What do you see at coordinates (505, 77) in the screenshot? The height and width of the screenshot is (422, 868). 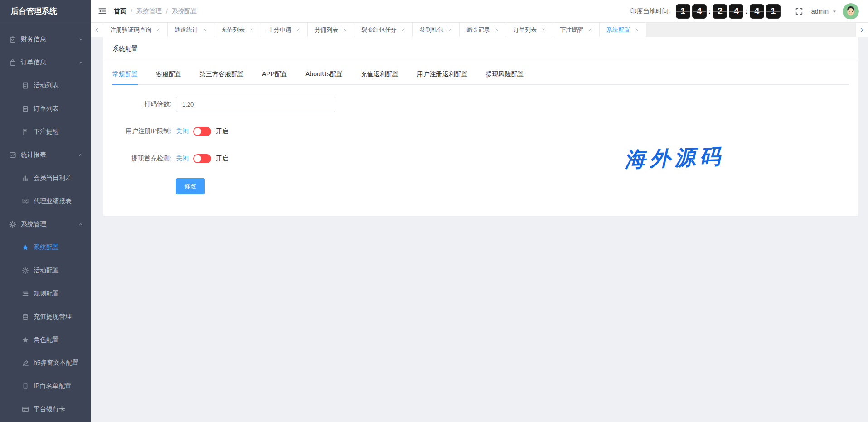 I see `config-tab-withdraw-risk: 提现风险配置` at bounding box center [505, 77].